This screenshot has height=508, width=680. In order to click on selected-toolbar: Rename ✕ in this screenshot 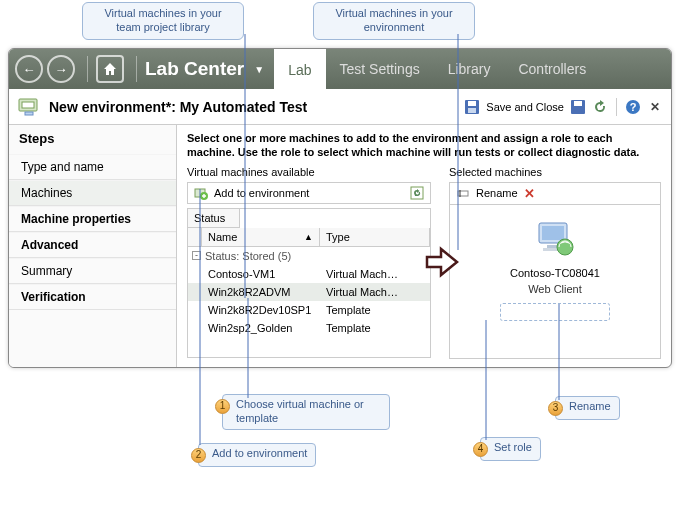, I will do `click(555, 194)`.